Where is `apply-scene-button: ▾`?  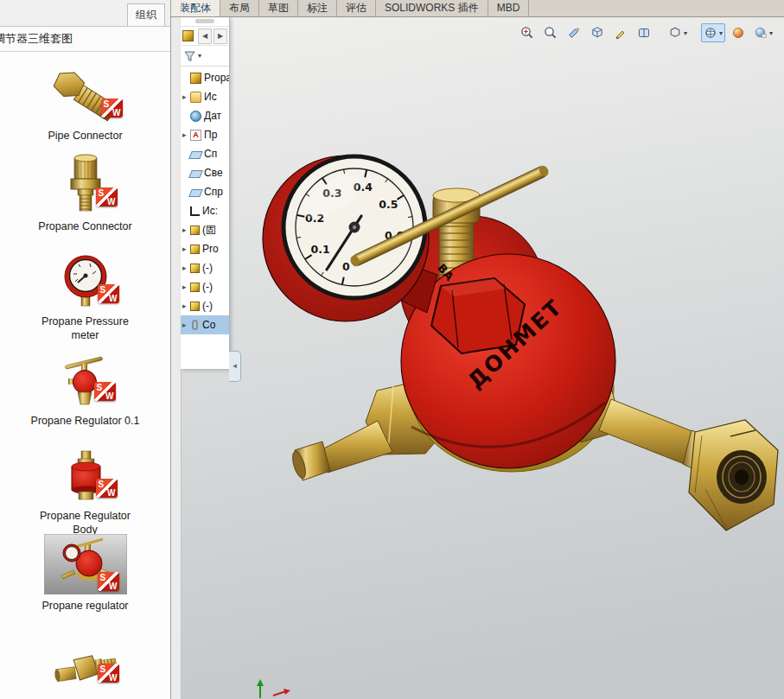
apply-scene-button: ▾ is located at coordinates (763, 33).